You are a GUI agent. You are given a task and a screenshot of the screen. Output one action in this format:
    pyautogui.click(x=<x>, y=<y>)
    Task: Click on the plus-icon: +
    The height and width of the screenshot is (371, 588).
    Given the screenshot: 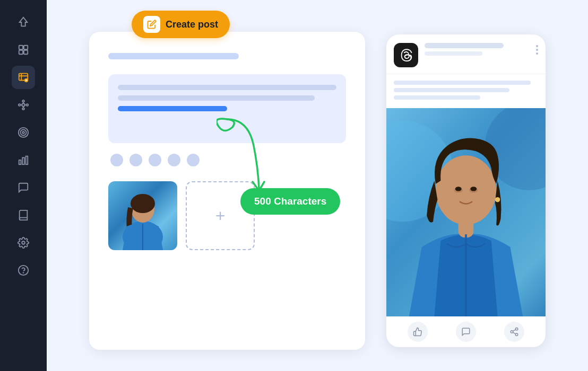 What is the action you would take?
    pyautogui.click(x=221, y=216)
    